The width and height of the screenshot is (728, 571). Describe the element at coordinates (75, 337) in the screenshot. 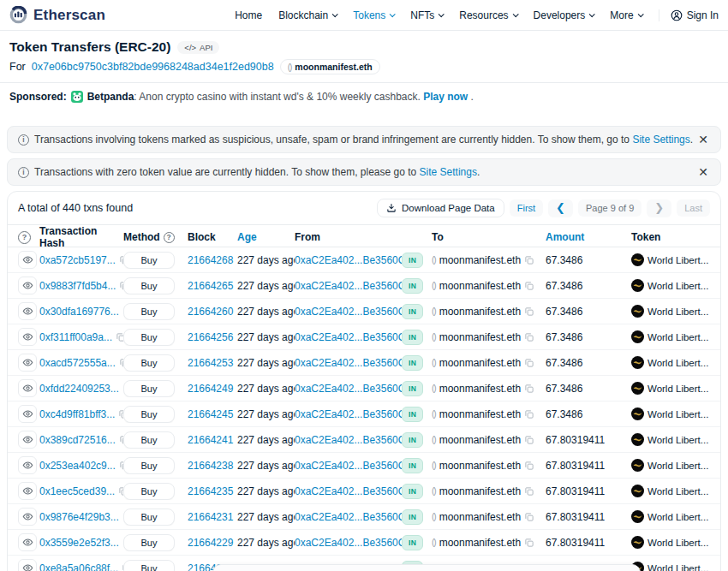

I see `tx-hash-link: 0xf311ff00a9a...` at that location.